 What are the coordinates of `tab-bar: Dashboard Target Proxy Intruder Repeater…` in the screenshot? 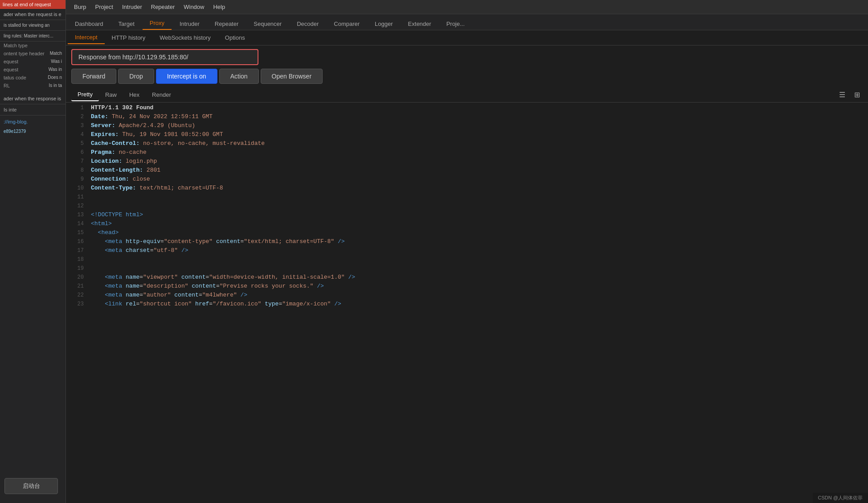 It's located at (467, 22).